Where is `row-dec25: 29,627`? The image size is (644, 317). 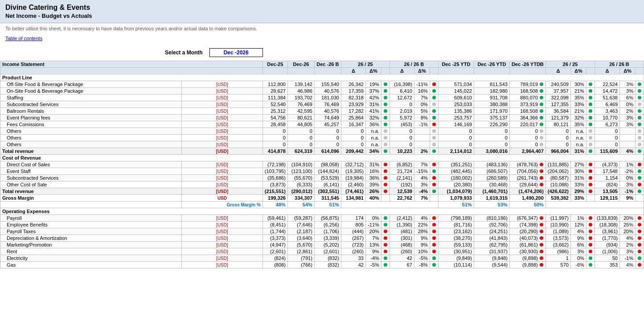 row-dec25: 29,627 is located at coordinates (275, 91).